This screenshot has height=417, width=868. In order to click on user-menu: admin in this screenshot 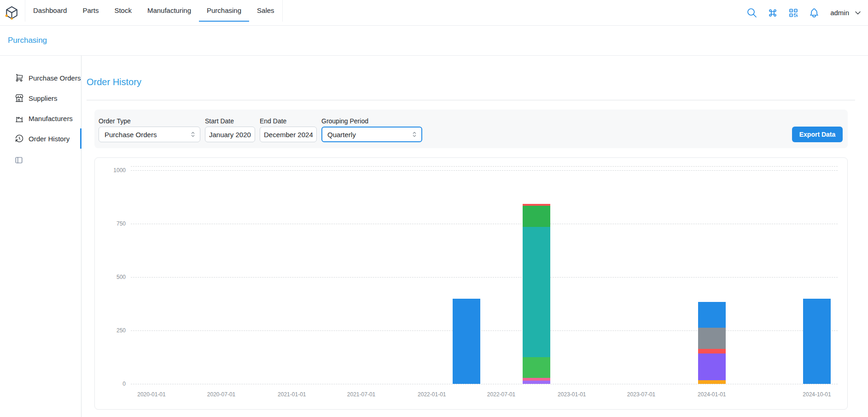, I will do `click(846, 13)`.